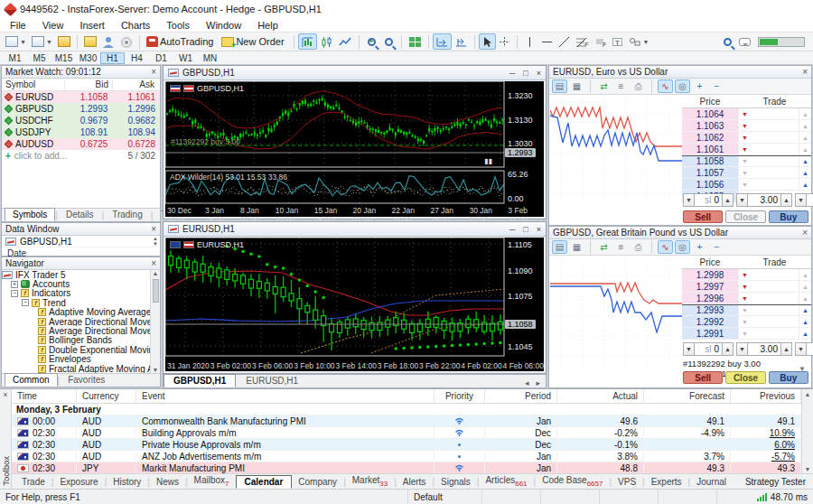 This screenshot has height=504, width=813. I want to click on status-profile: Default, so click(445, 497).